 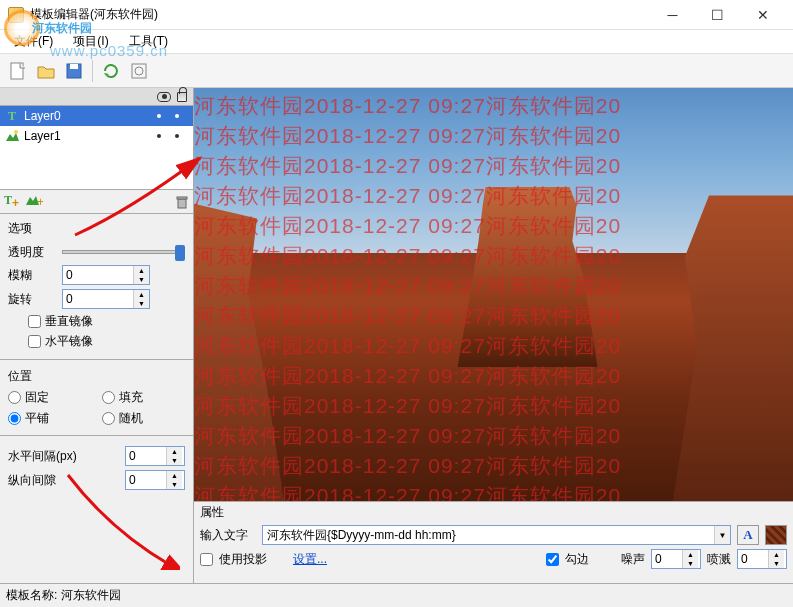 What do you see at coordinates (762, 559) in the screenshot?
I see `spray-input: ▲▼` at bounding box center [762, 559].